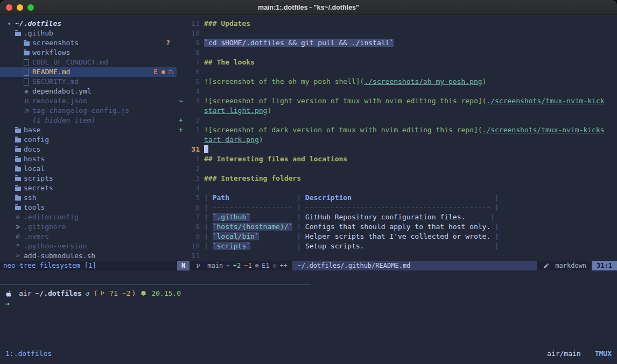 The image size is (617, 364). I want to click on tree-item-workflows: workflows, so click(88, 53).